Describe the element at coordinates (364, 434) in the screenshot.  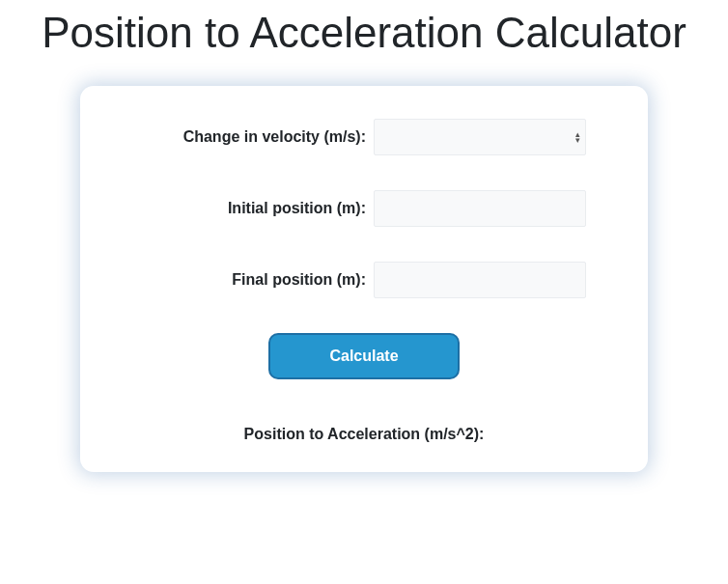
I see `result-label: Position to Acceleration (m/s^2):` at that location.